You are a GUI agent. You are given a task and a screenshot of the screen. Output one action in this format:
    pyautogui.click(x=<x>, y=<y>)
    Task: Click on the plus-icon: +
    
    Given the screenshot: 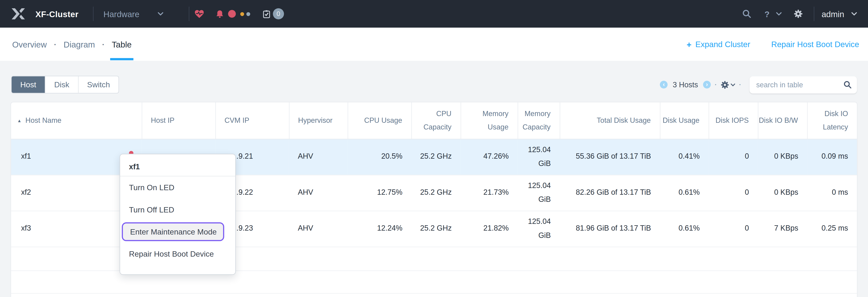 What is the action you would take?
    pyautogui.click(x=689, y=44)
    